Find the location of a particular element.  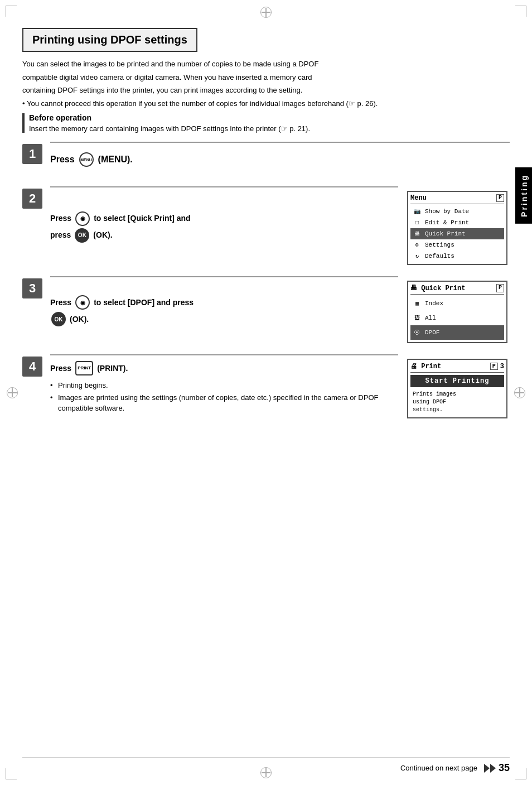

nav-button-icon-3: ◉ is located at coordinates (83, 302).